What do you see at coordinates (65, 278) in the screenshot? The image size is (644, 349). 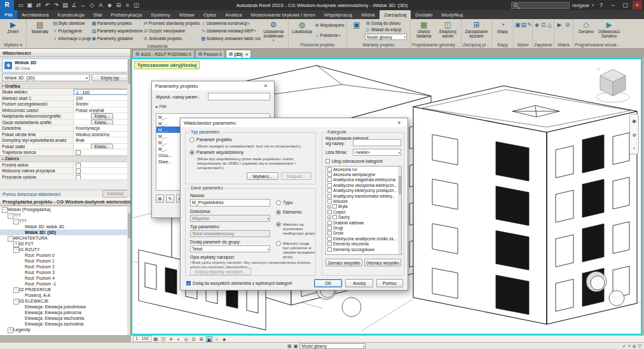 I see `browser-item: Rzut: Poziom 4` at bounding box center [65, 278].